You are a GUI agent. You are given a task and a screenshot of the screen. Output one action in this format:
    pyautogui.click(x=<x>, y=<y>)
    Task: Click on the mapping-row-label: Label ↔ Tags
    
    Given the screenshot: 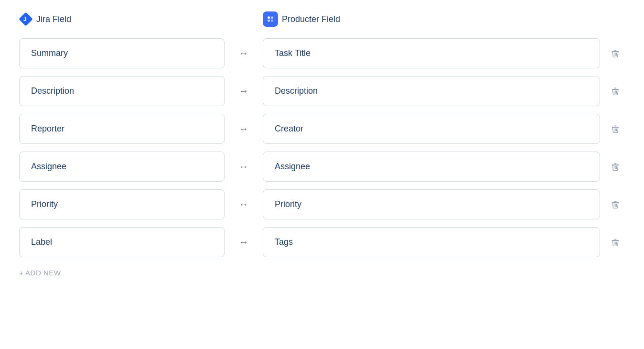 What is the action you would take?
    pyautogui.click(x=322, y=242)
    